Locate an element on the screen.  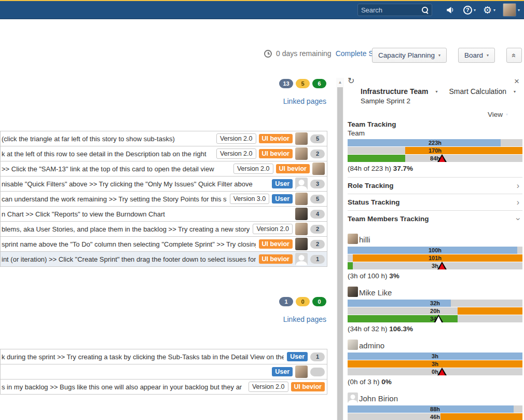
issue-row: User is located at coordinates (164, 372).